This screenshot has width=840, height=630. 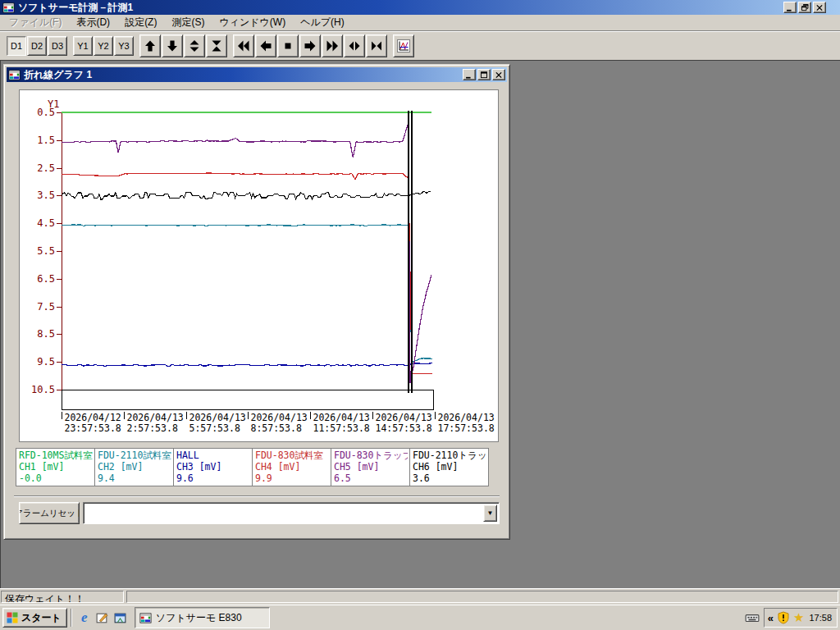 I want to click on y-tick-label: 3.5, so click(x=46, y=195).